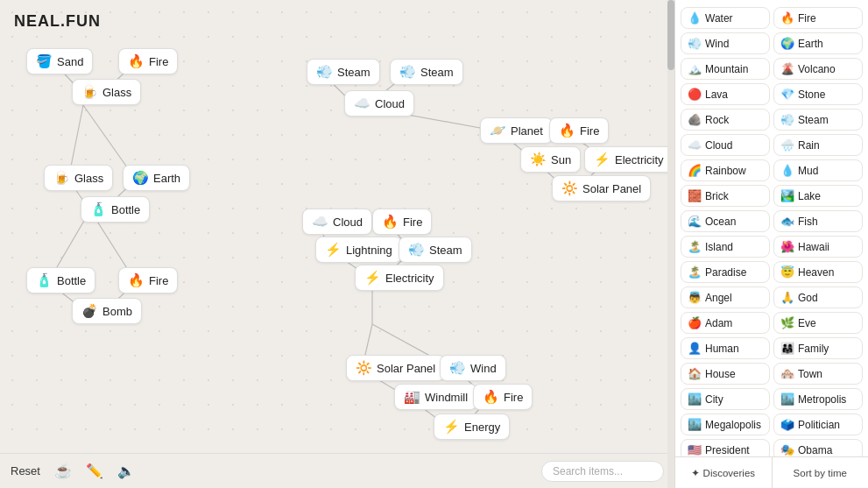 Image resolution: width=868 pixels, height=488 pixels. I want to click on canvas-chip-glass2: 🍺Glass, so click(79, 178).